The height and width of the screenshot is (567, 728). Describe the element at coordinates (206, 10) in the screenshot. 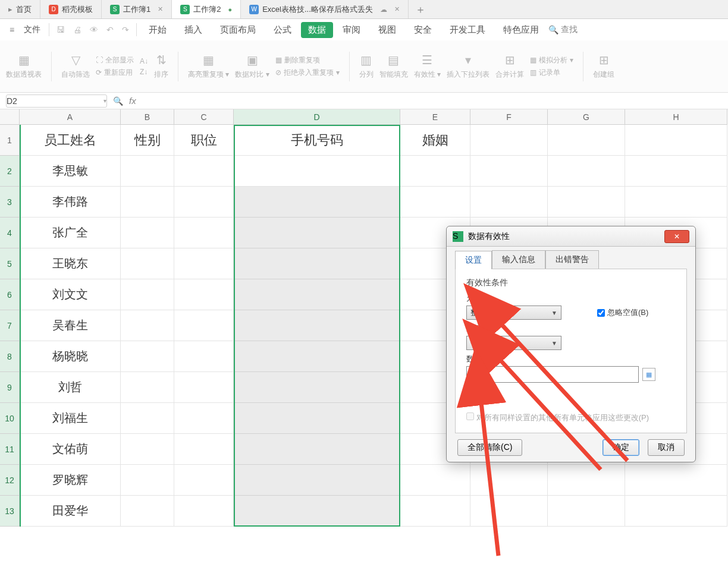

I see `tab-workbook2: S 工作簿2 ●` at that location.